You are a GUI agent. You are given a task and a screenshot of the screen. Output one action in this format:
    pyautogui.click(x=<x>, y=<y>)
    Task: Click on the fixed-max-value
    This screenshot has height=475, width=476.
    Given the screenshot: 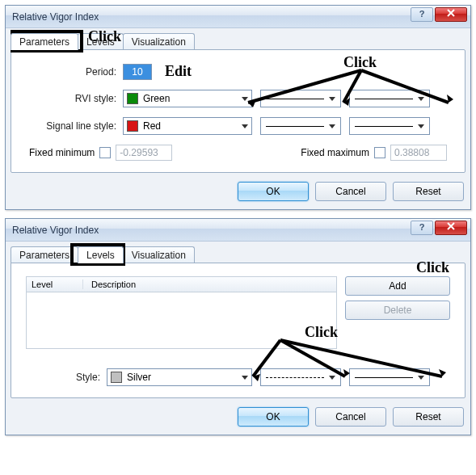 What is the action you would take?
    pyautogui.click(x=419, y=153)
    